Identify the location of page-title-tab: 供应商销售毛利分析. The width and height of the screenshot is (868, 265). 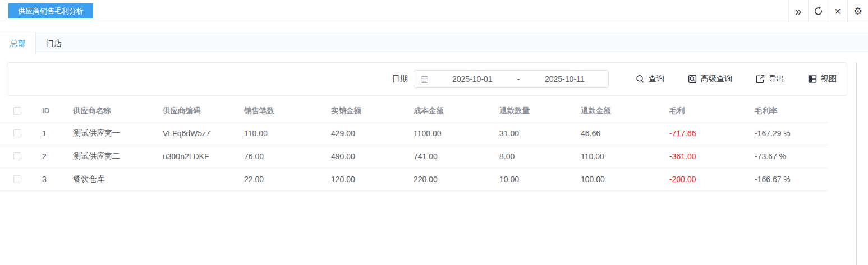
(50, 11).